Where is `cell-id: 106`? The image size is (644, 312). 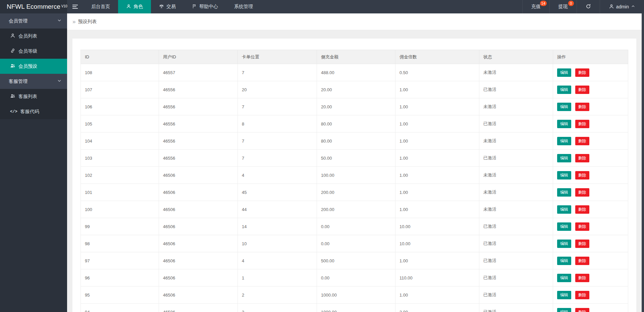 cell-id: 106 is located at coordinates (120, 107).